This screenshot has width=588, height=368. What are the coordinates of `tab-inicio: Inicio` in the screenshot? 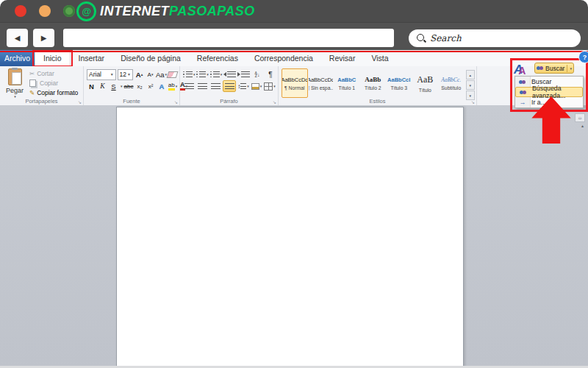 It's located at (53, 58).